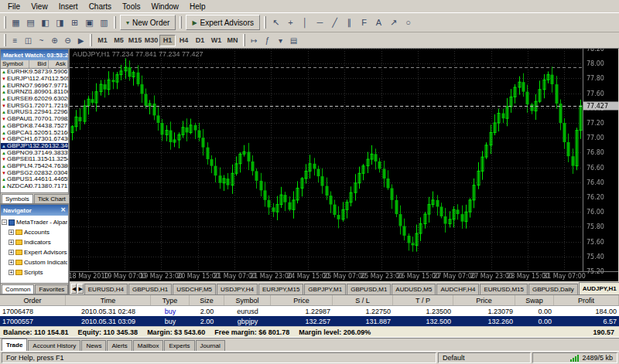 Image resolution: width=619 pixels, height=364 pixels. Describe the element at coordinates (165, 6) in the screenshot. I see `menu-window: Window` at that location.